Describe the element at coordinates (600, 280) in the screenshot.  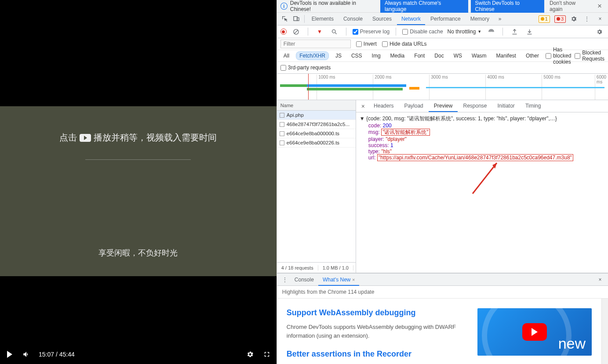
I see `drawer-close-icon: ×` at that location.